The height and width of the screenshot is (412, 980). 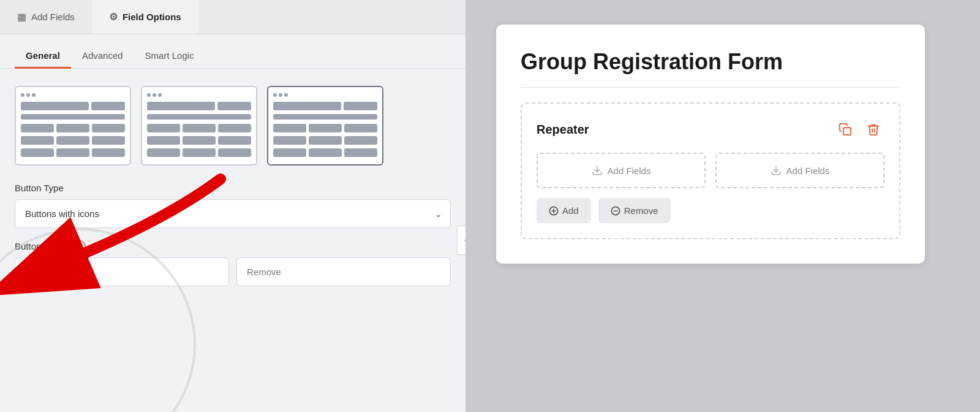 I want to click on remove-row-label: Remove, so click(x=641, y=211).